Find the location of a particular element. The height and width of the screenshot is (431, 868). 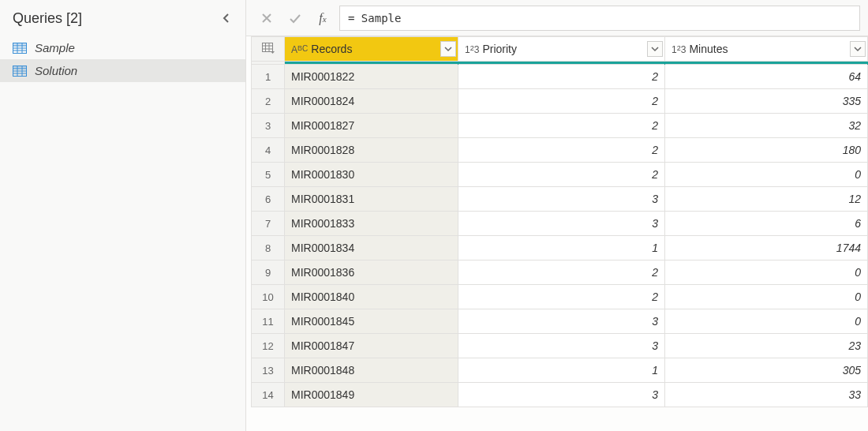

column-label: Minutes is located at coordinates (709, 50).